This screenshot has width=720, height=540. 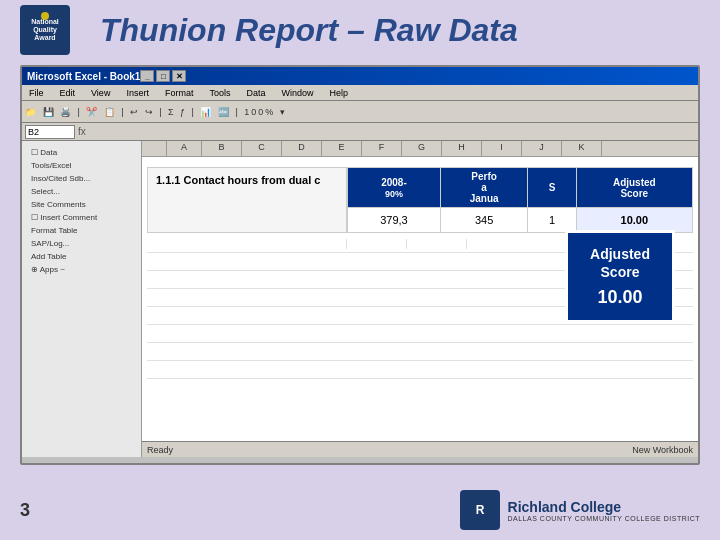 I want to click on col-header-b: B, so click(x=222, y=148).